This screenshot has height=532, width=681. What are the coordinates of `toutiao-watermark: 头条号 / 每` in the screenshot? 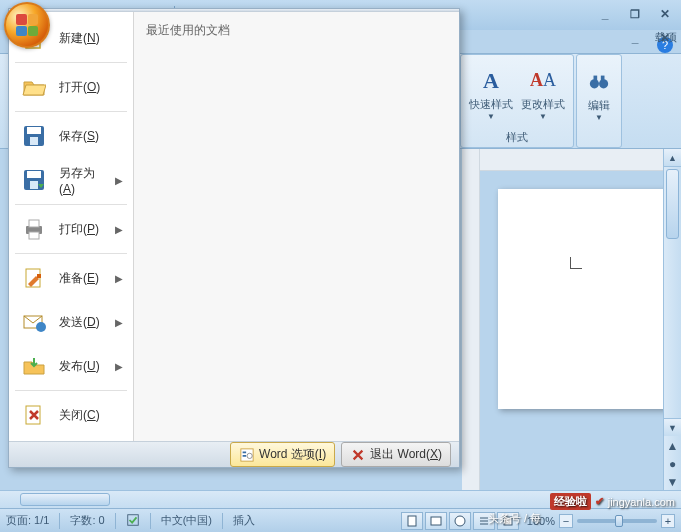 It's located at (514, 518).